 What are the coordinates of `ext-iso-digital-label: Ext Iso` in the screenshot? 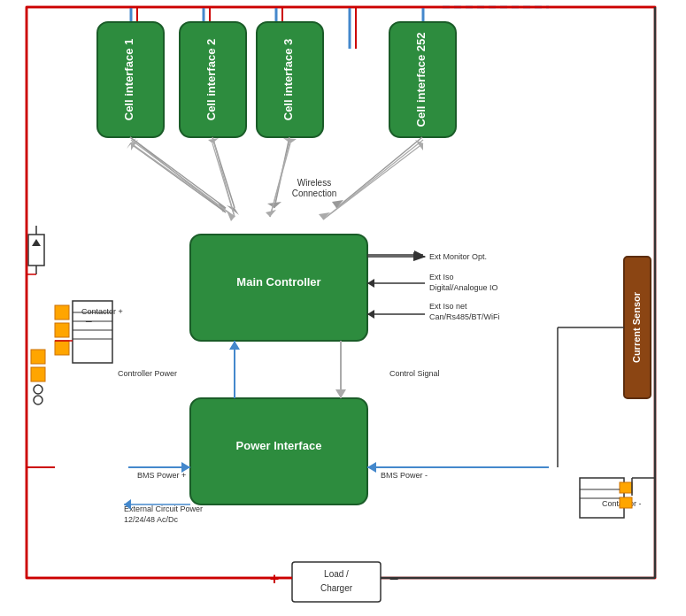 It's located at (442, 277).